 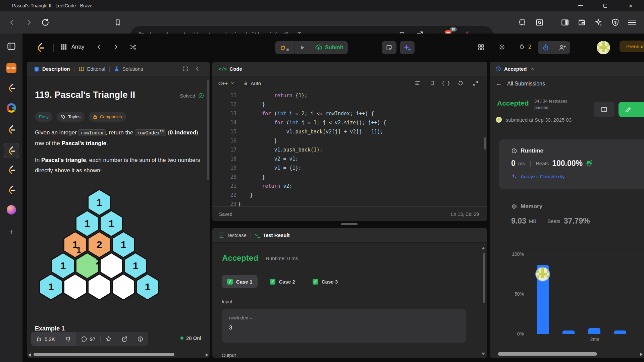 I want to click on leo-ai-icon, so click(x=599, y=22).